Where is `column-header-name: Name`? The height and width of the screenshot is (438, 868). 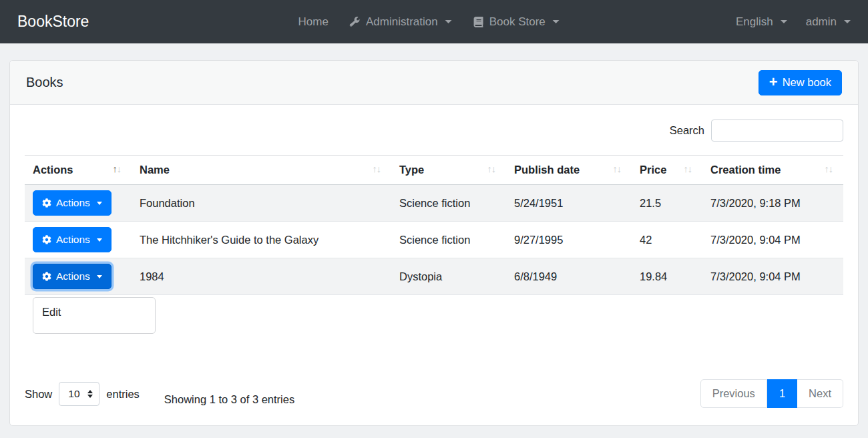
column-header-name: Name is located at coordinates (262, 170).